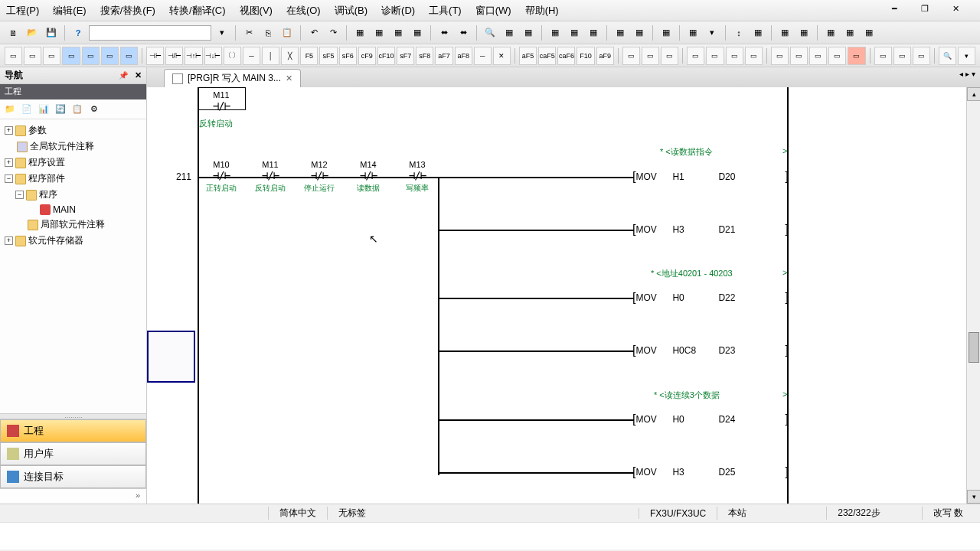 The image size is (980, 551). What do you see at coordinates (351, 11) in the screenshot?
I see `menu-debug: 调试(B)` at bounding box center [351, 11].